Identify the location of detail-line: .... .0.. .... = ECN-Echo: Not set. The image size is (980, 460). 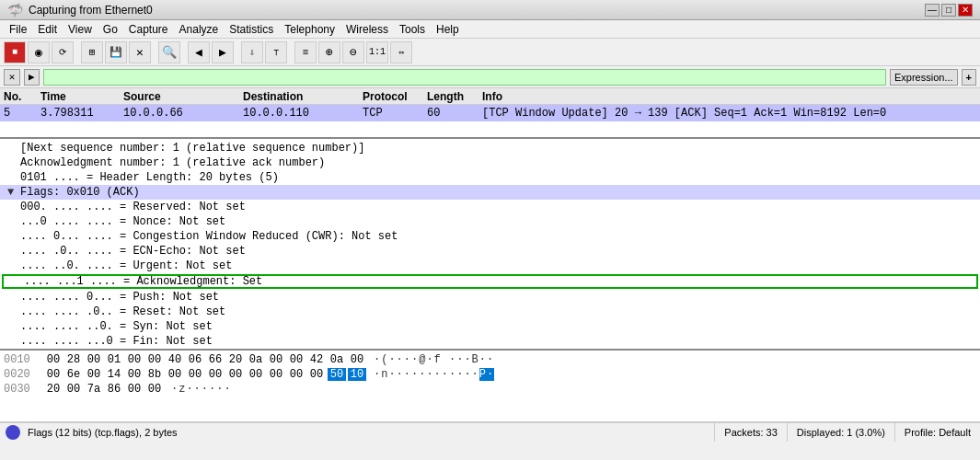
(490, 251).